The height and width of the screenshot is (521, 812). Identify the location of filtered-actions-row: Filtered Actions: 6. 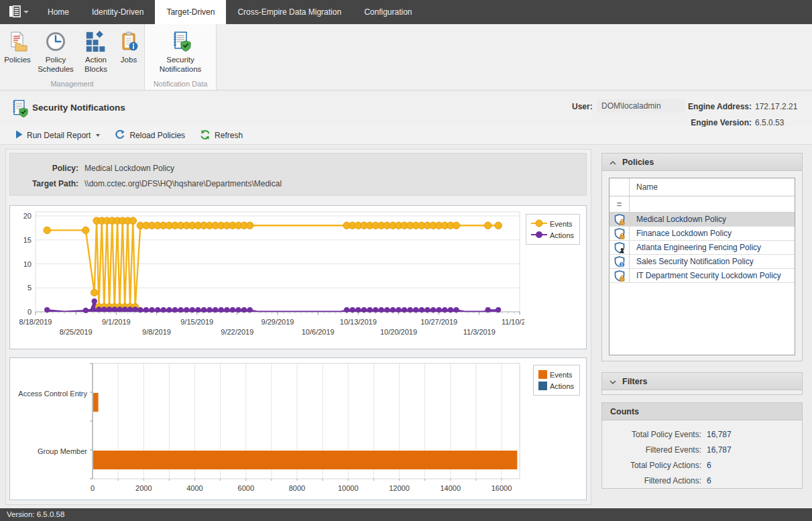
(702, 480).